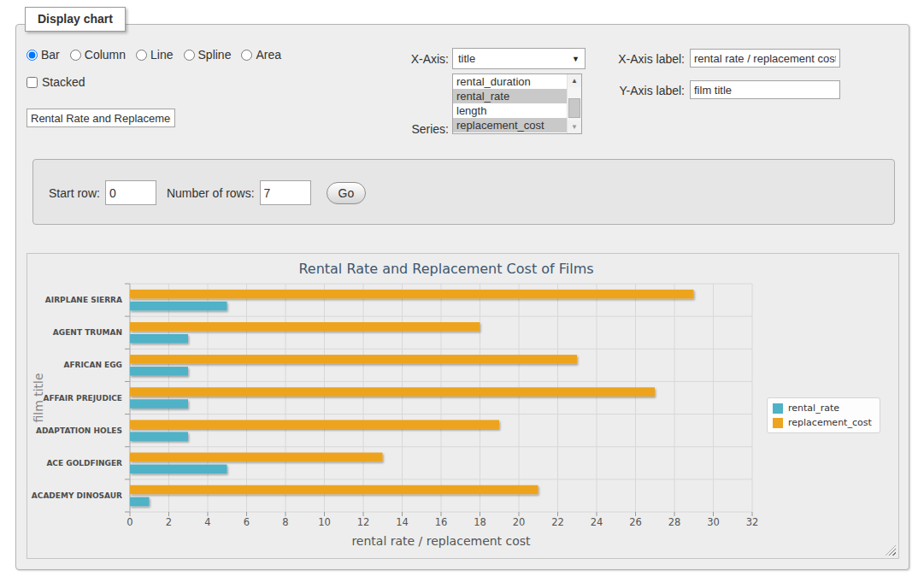 The height and width of the screenshot is (582, 924). Describe the element at coordinates (517, 104) in the screenshot. I see `series-multiselect: rental_durationrental_ratelengthreplacem…` at that location.